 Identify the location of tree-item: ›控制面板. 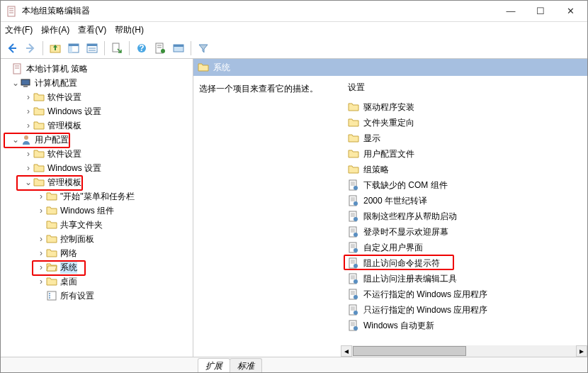
(96, 239).